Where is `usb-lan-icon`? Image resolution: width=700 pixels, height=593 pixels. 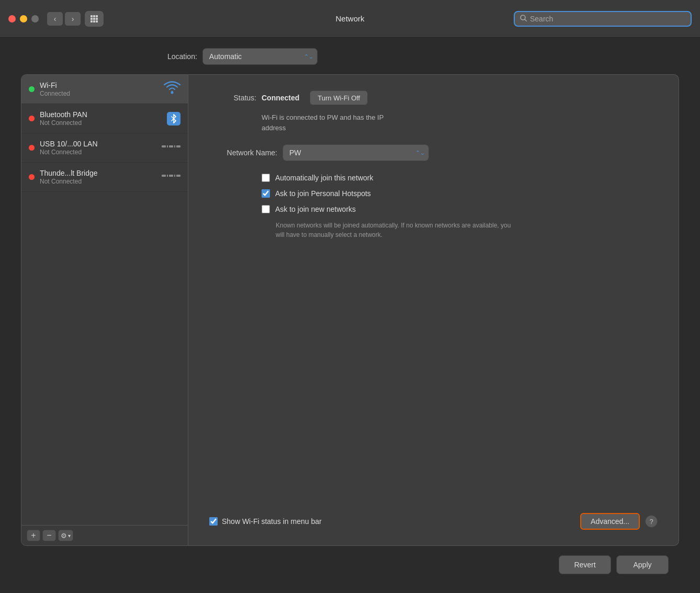
usb-lan-icon is located at coordinates (171, 147).